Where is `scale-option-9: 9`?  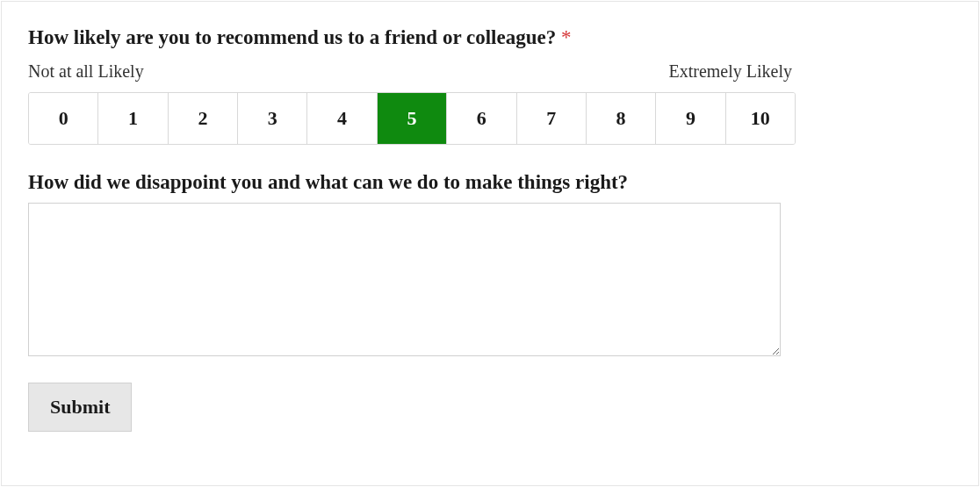
scale-option-9: 9 is located at coordinates (690, 118).